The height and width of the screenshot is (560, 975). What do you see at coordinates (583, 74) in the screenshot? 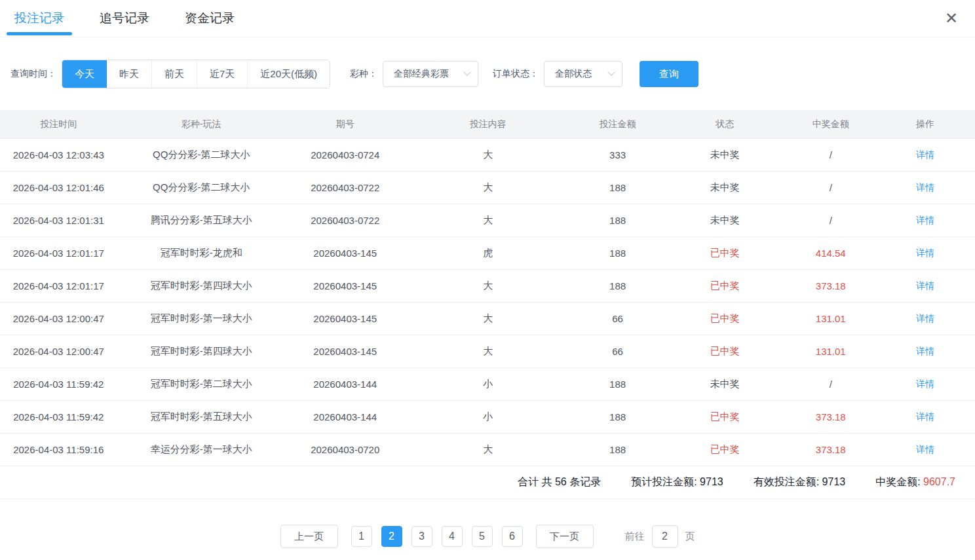
I see `order-status-select: 全部状态` at bounding box center [583, 74].